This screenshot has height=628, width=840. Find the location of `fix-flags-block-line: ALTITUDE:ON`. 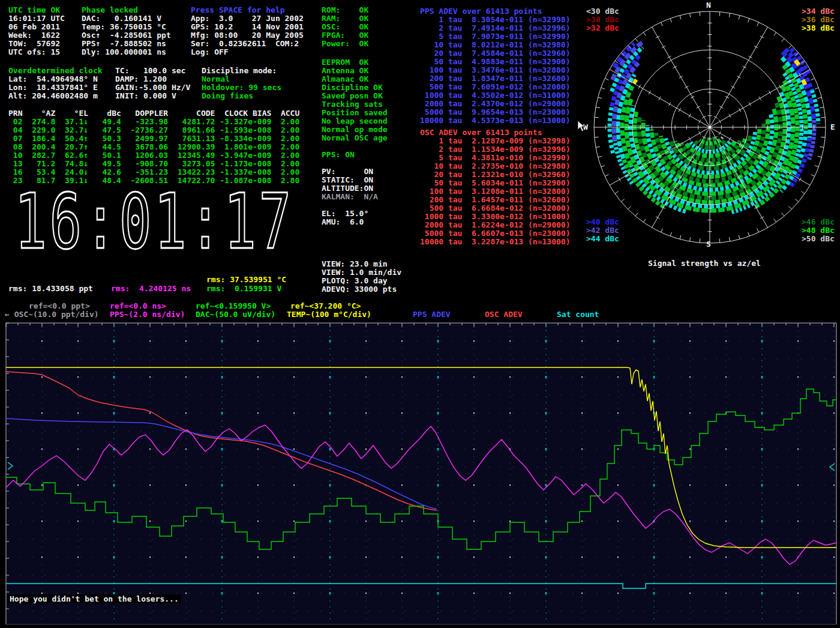

fix-flags-block-line: ALTITUDE:ON is located at coordinates (347, 189).